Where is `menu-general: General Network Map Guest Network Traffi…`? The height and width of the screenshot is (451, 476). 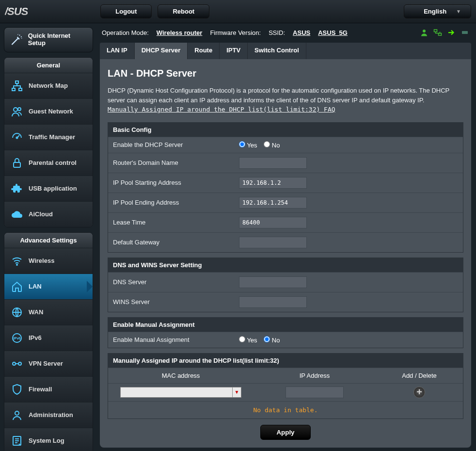 menu-general: General Network Map Guest Network Traffi… is located at coordinates (48, 143).